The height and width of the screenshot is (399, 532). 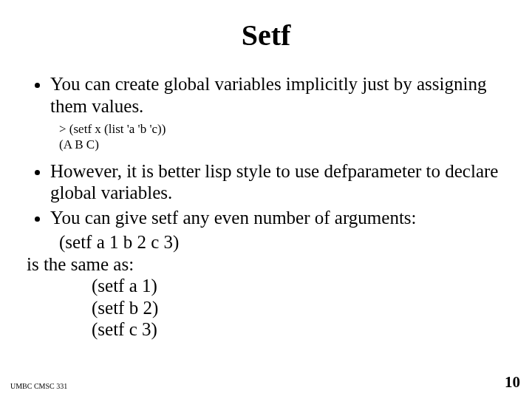 What do you see at coordinates (278, 95) in the screenshot?
I see `bullet-1: You can create global variables implicit…` at bounding box center [278, 95].